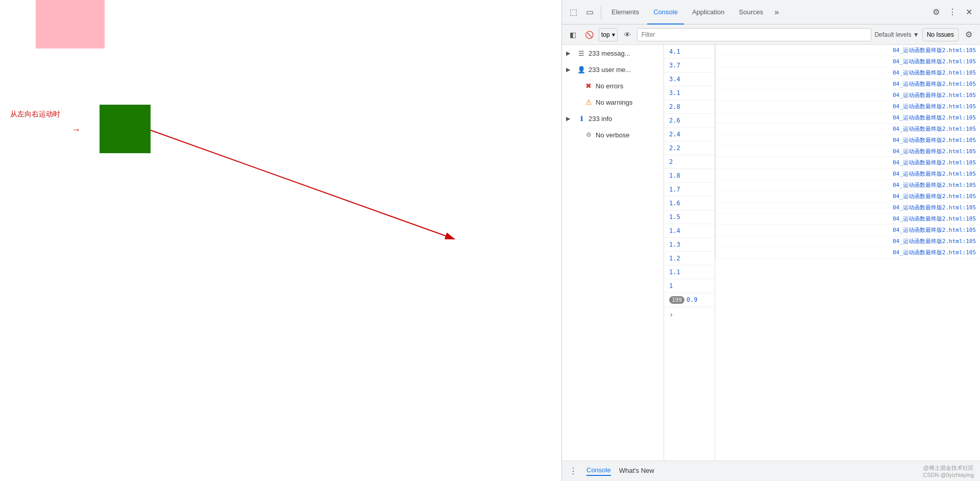 The image size is (980, 481). I want to click on context-selector: top ▾, so click(608, 35).